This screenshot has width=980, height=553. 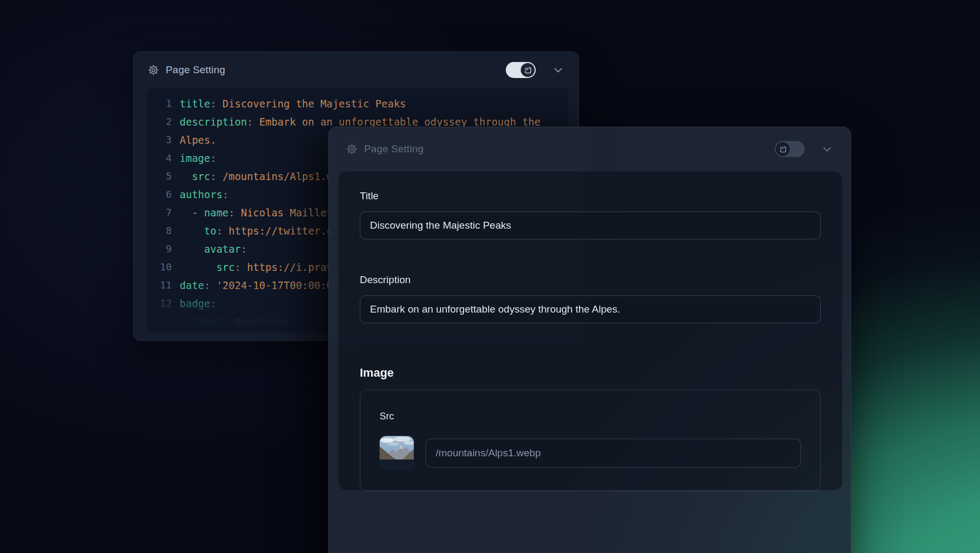 I want to click on line-code: badge:, so click(x=198, y=303).